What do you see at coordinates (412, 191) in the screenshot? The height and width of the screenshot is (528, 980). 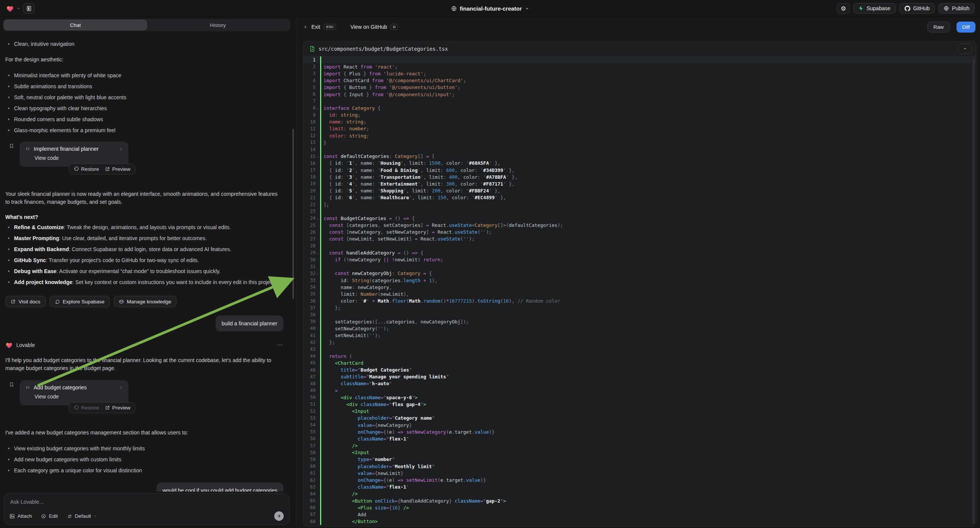 I see `code-text: { id: '5', name: 'Shopping', limit: 200,…` at bounding box center [412, 191].